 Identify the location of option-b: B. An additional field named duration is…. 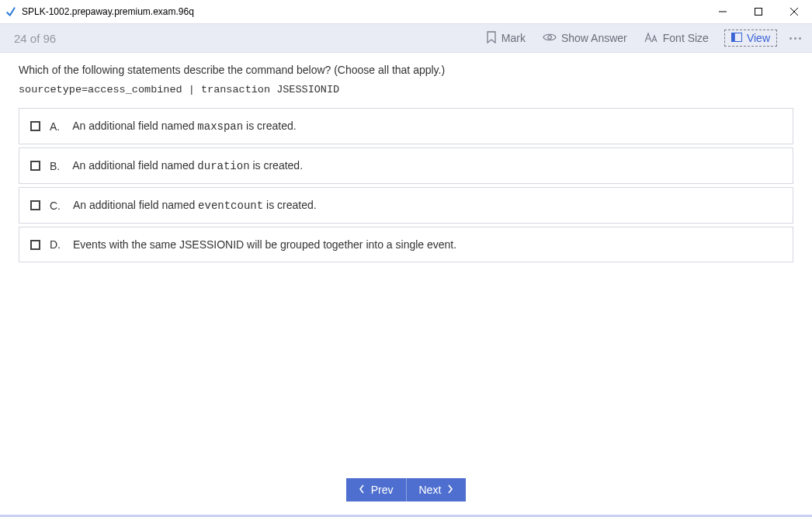
(406, 166).